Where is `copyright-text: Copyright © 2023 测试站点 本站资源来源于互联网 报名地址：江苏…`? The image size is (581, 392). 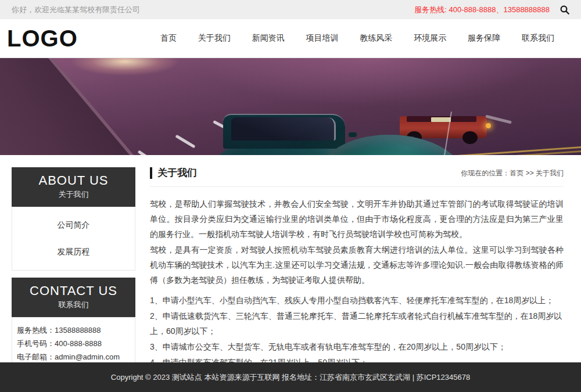
copyright-text: Copyright © 2023 测试站点 本站资源来源于互联网 报名地址：江苏… is located at coordinates (290, 377).